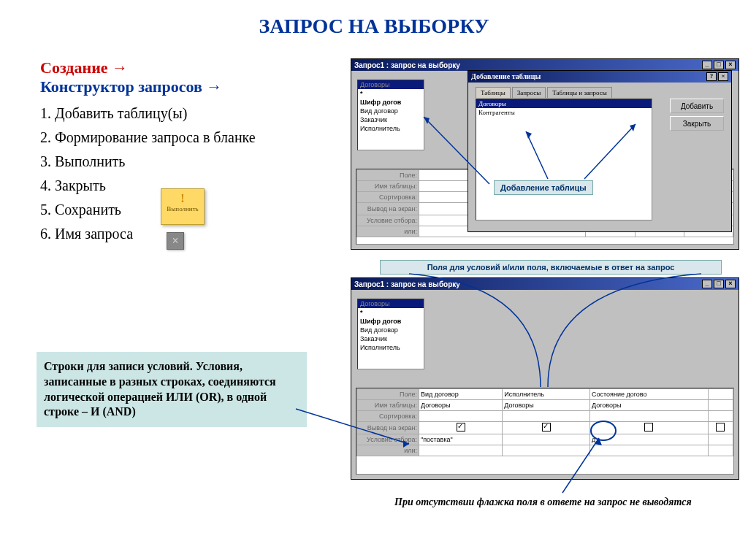  I want to click on step-3: 3. Выполнить, so click(183, 162).